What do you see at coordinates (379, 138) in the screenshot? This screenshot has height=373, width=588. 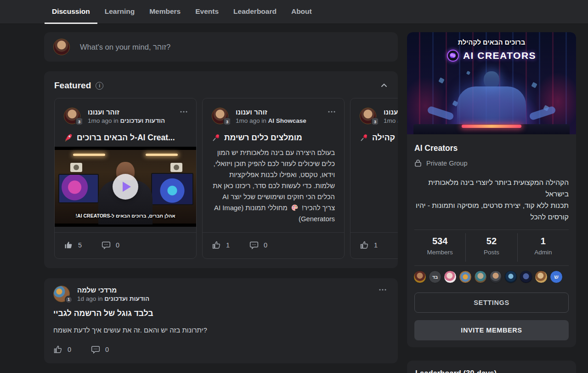 I see `post-title: קהילה` at bounding box center [379, 138].